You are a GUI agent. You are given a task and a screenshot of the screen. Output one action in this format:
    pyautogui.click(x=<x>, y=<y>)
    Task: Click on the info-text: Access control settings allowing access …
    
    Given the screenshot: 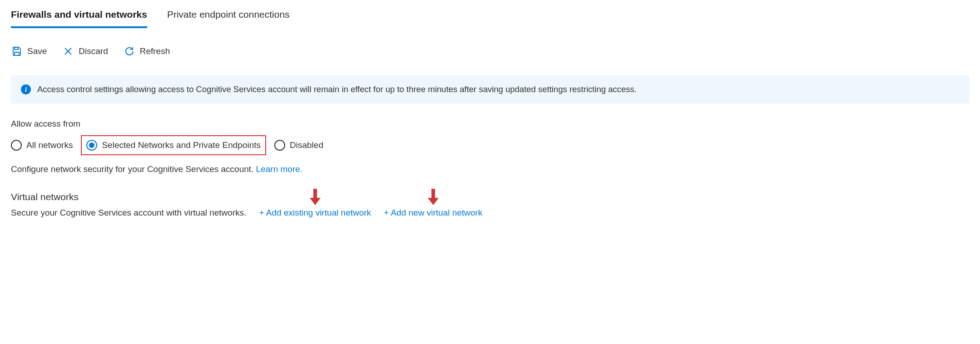 What is the action you would take?
    pyautogui.click(x=337, y=89)
    